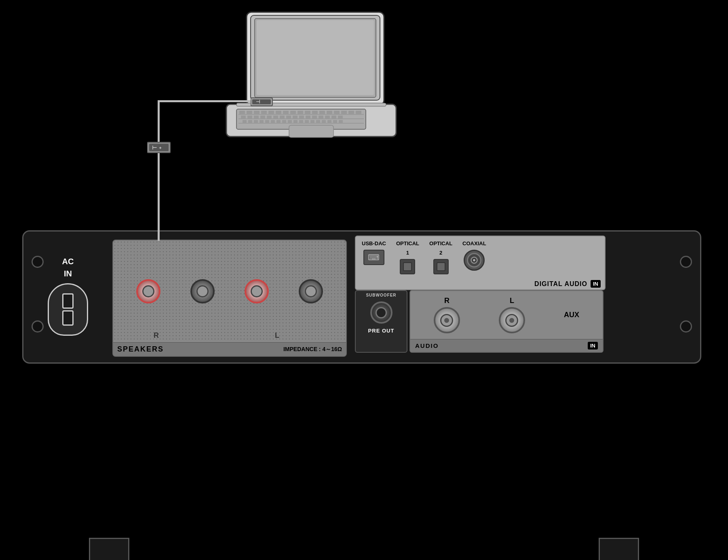 This screenshot has height=560, width=728. What do you see at coordinates (475, 243) in the screenshot?
I see `coaxial-label: COAXIAL` at bounding box center [475, 243].